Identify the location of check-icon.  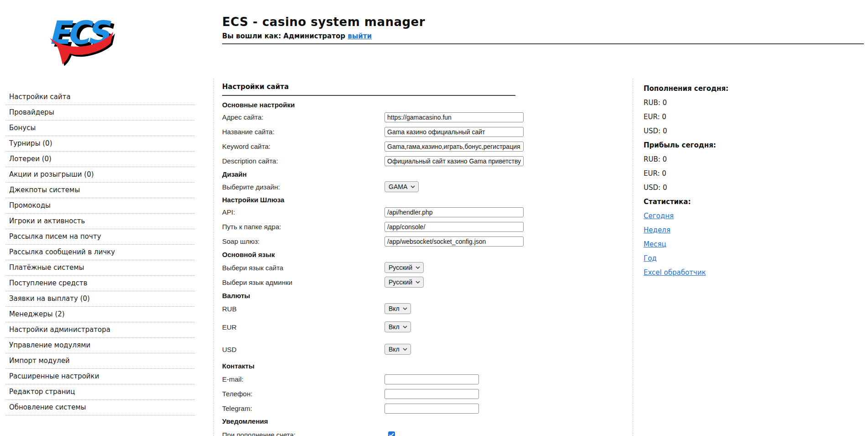
(391, 435).